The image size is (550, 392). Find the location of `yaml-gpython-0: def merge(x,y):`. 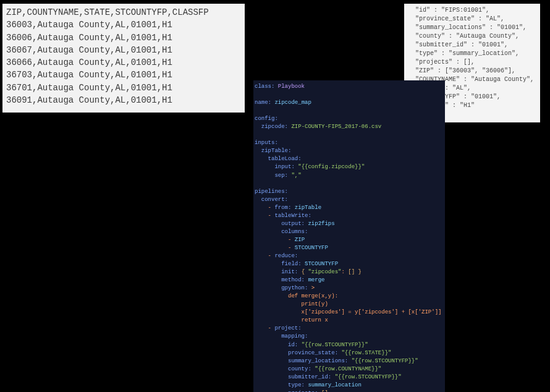

yaml-gpython-0: def merge(x,y): is located at coordinates (313, 296).